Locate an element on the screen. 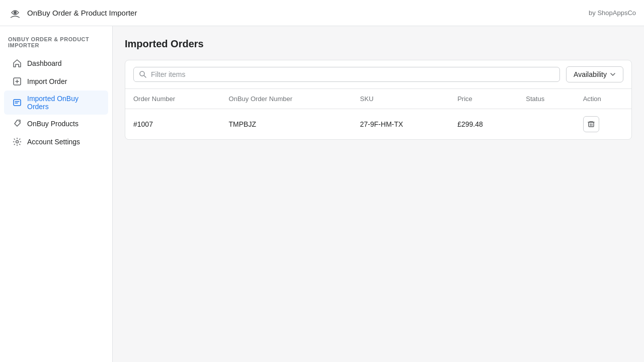  sidebar-item-label: Import Order is located at coordinates (47, 81).